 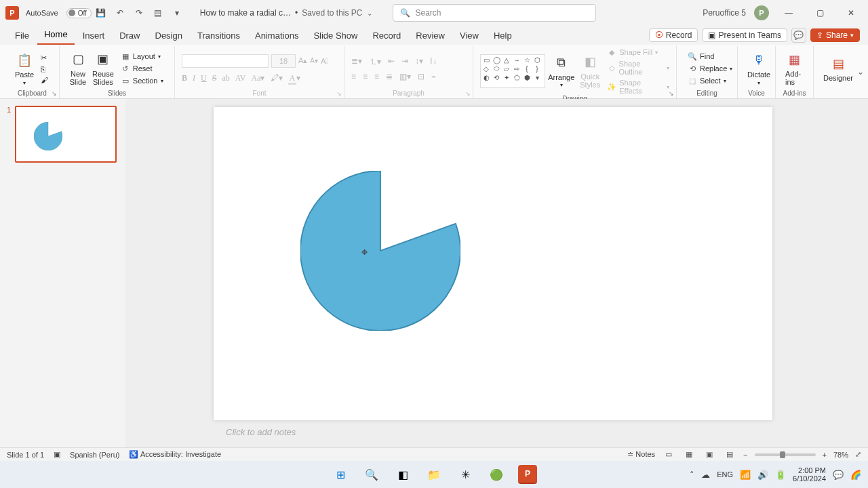 What do you see at coordinates (745, 474) in the screenshot?
I see `wifi-icon: 📶` at bounding box center [745, 474].